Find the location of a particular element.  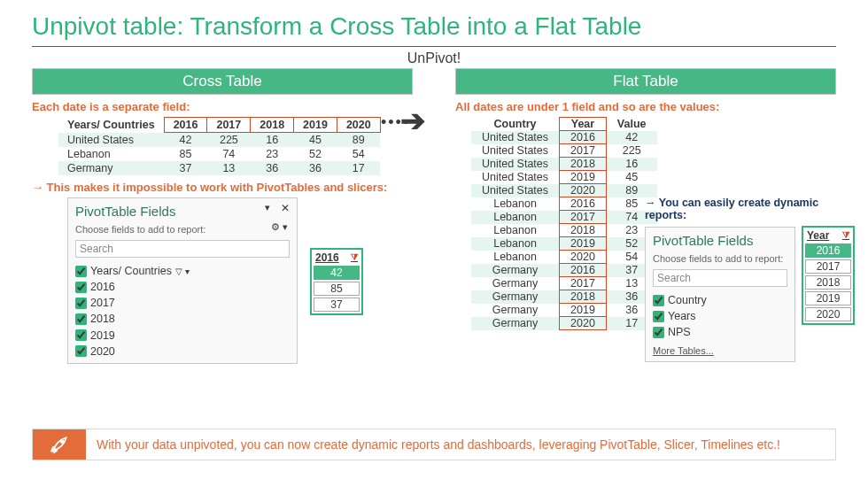

close-icon: ✕ is located at coordinates (285, 208).